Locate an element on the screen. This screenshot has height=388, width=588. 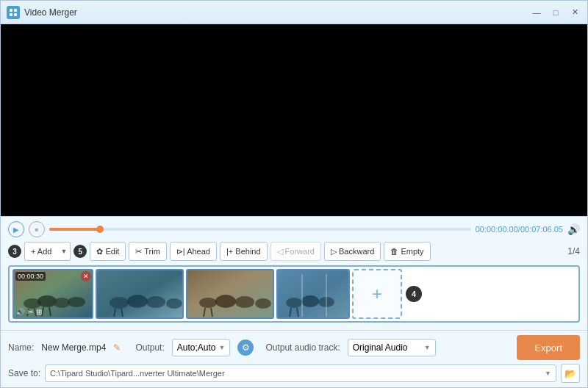
audio-value: Original Audio is located at coordinates (381, 348).